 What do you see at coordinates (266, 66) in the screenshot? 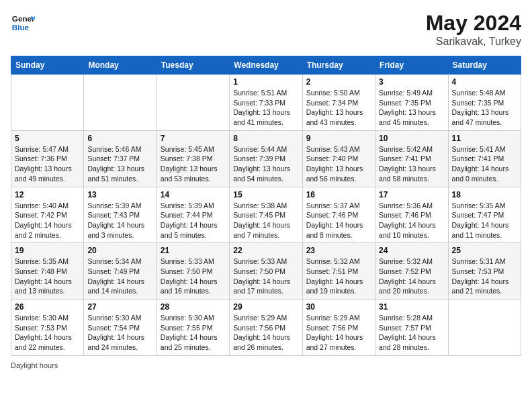
I see `calendar-header-row: SundayMondayTuesdayWednesdayThursdayFrid…` at bounding box center [266, 66].